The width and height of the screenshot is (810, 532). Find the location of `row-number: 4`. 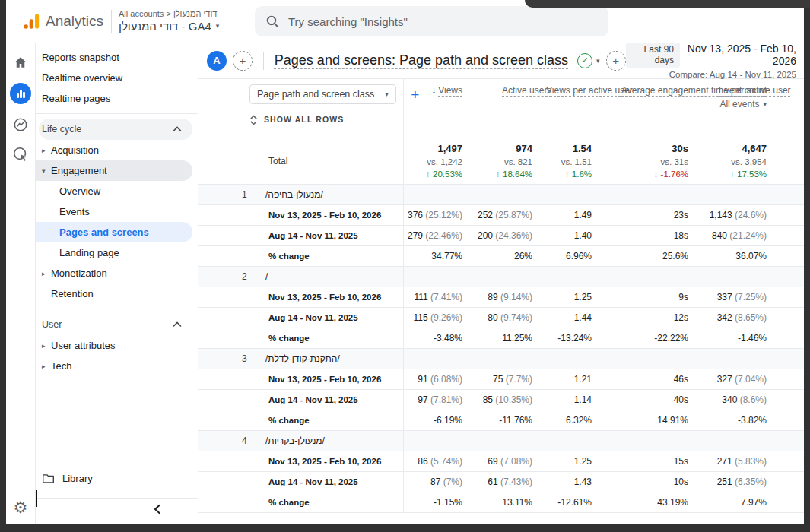

row-number: 4 is located at coordinates (227, 441).